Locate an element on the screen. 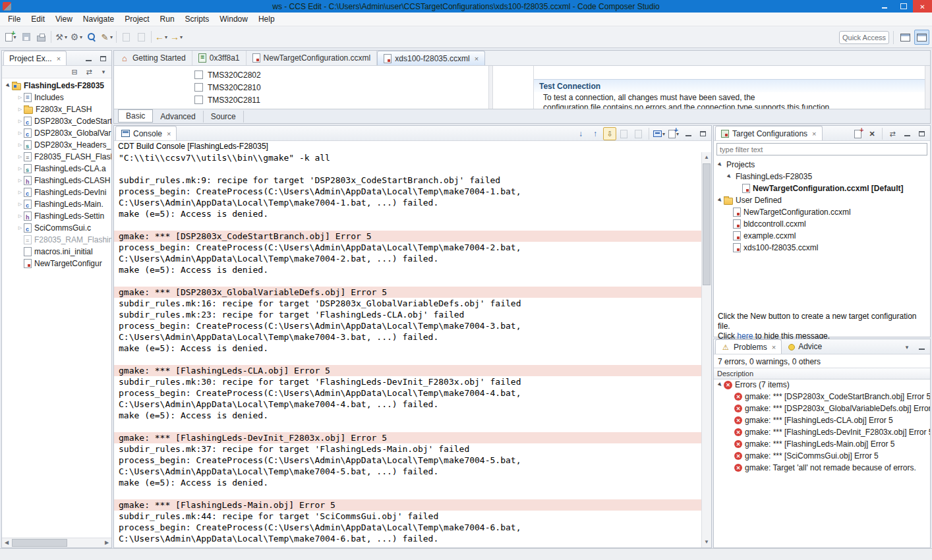  panel-button is located at coordinates (88, 59).